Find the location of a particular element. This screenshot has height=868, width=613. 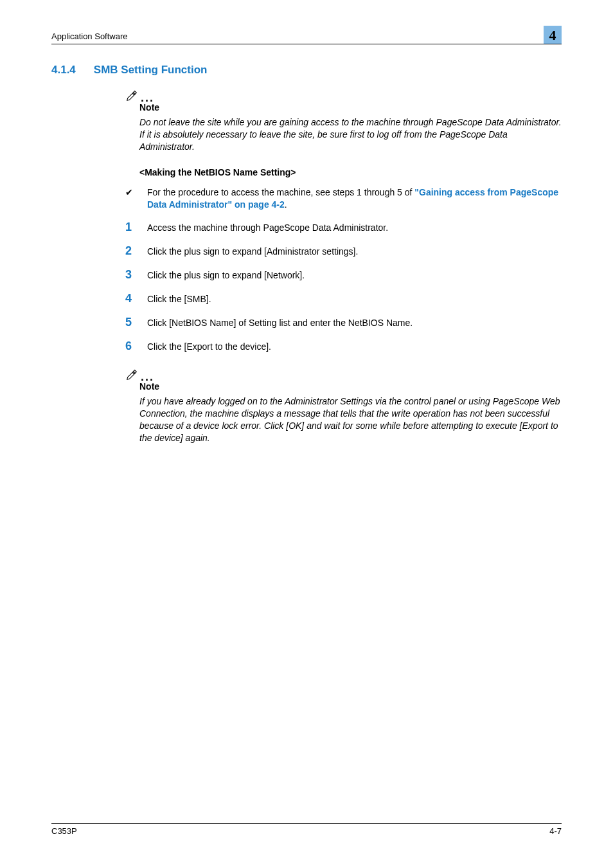

footer-page-number: 4-7 is located at coordinates (555, 831).